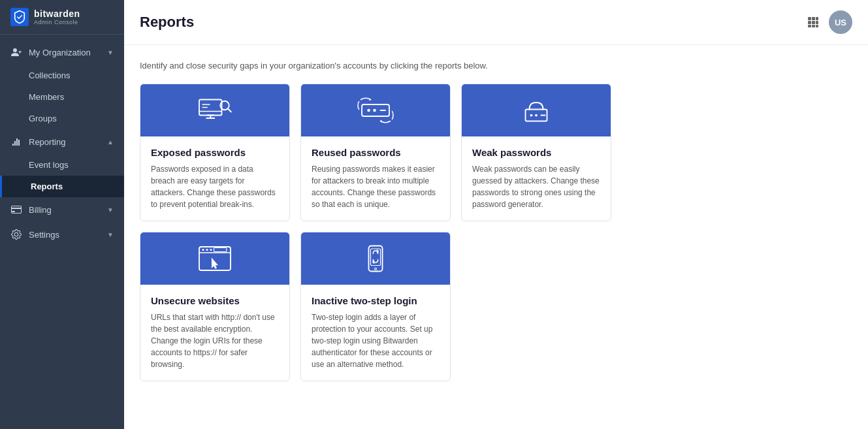  I want to click on chevron-down-icon-billing: ▼, so click(110, 210).